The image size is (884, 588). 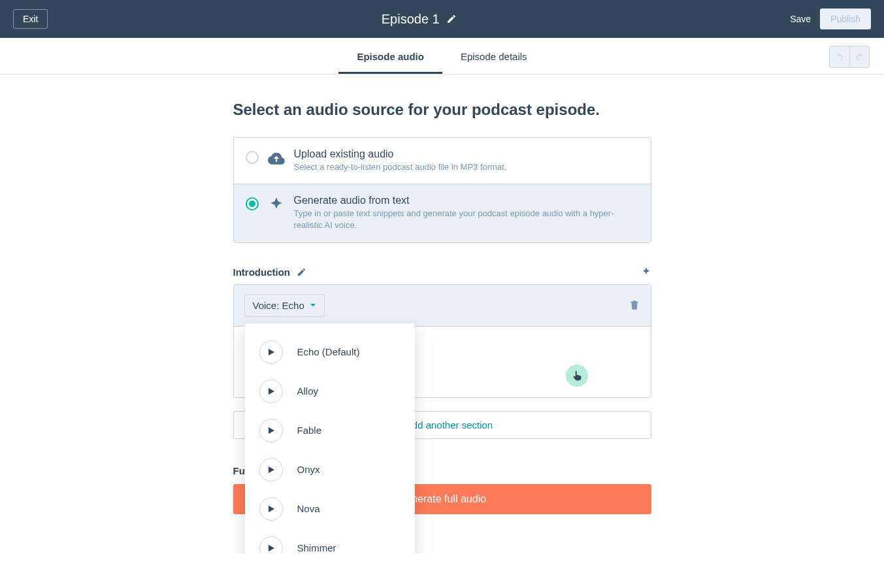 What do you see at coordinates (467, 161) in the screenshot?
I see `source-upload-text: Upload existing audio Select a ready-to-…` at bounding box center [467, 161].